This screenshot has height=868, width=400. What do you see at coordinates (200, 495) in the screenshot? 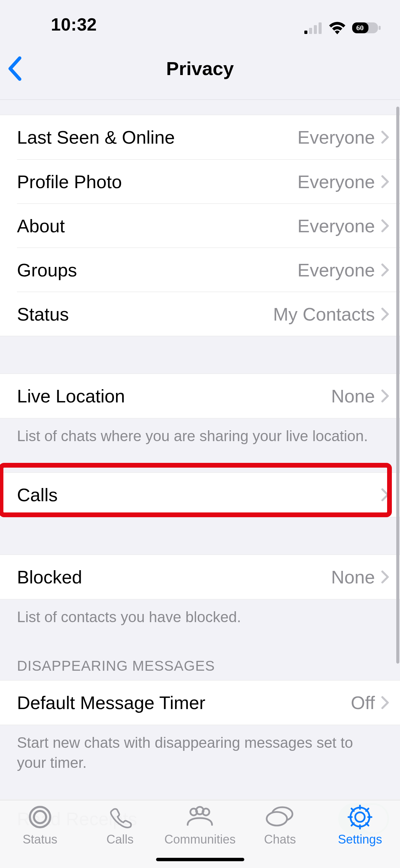
I see `group-calls: Calls` at bounding box center [200, 495].